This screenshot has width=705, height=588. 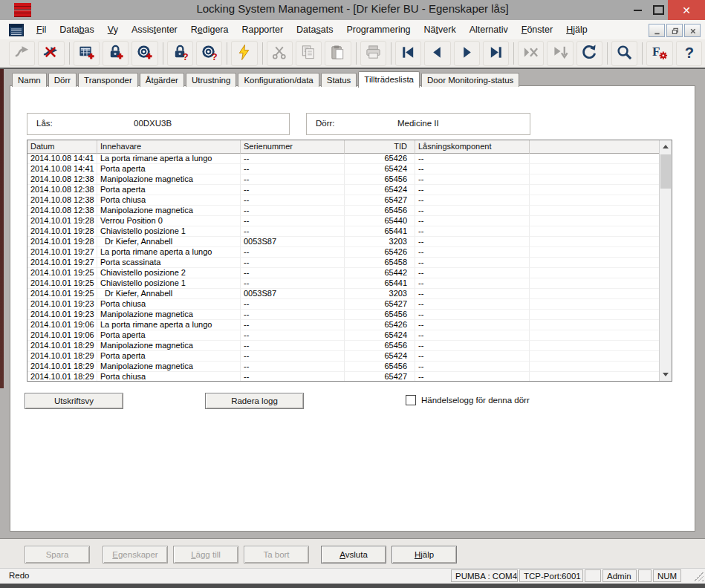 I want to click on table-row: 2014.10.01 19:25Chiavistello posizione 2…, so click(x=349, y=273).